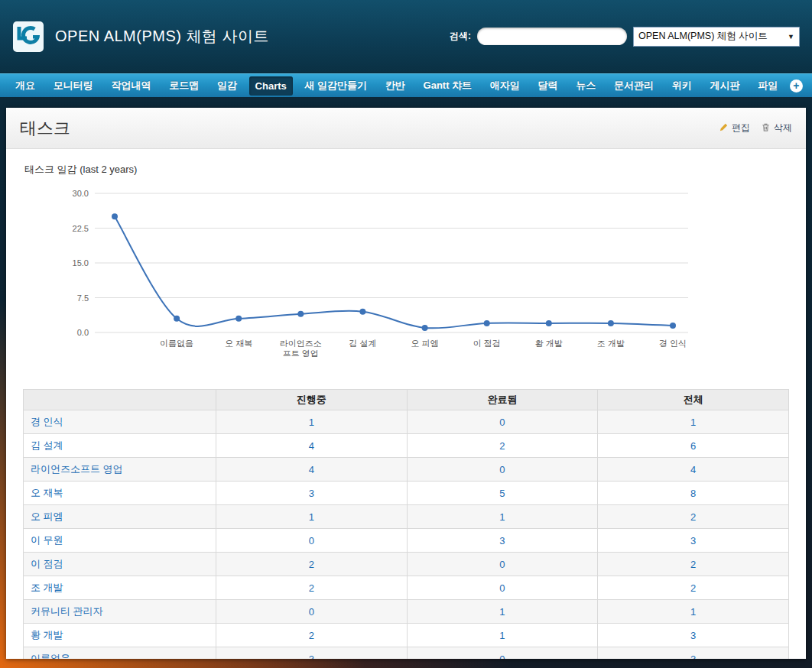 This screenshot has width=812, height=668. Describe the element at coordinates (25, 86) in the screenshot. I see `nav-item-overview: 개요` at that location.